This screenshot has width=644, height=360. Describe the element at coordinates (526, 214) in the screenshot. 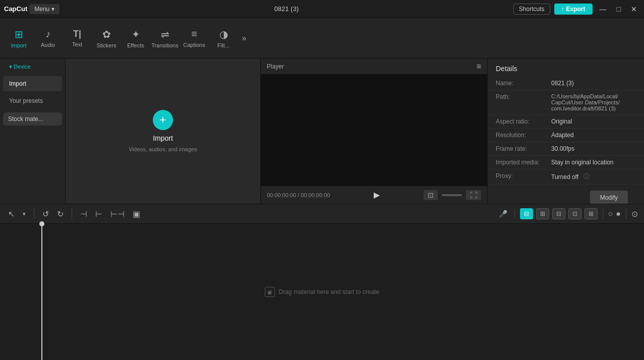

I see `tl-tool-1: ⊟` at that location.